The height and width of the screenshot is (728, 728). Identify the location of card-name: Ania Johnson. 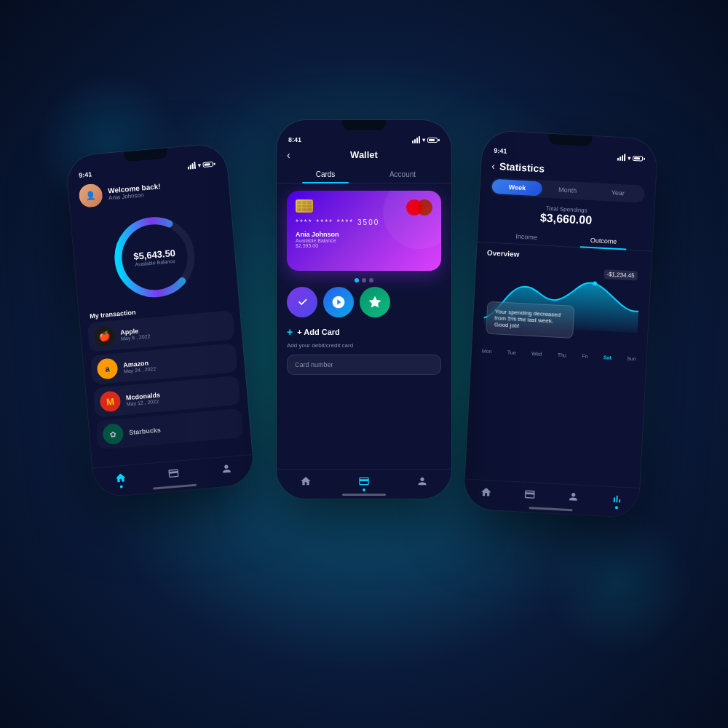
(364, 234).